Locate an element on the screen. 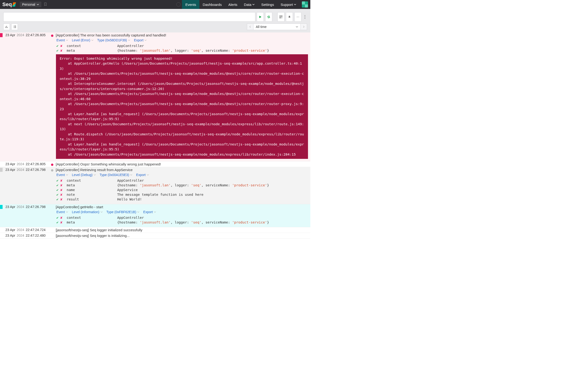 Image resolution: width=584 pixels, height=392 pixels. chip-level: Level (Error) is located at coordinates (83, 40).